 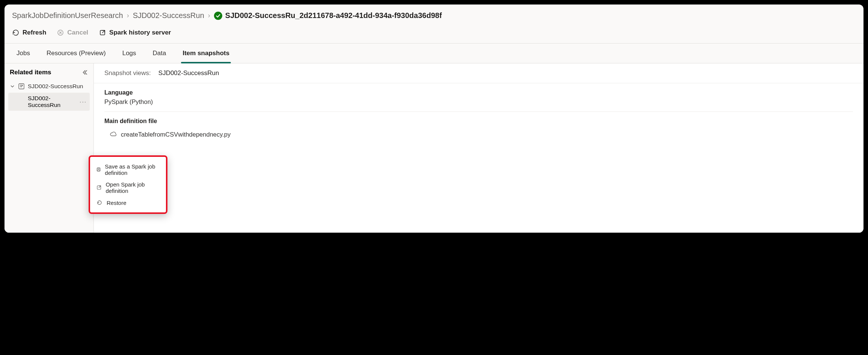 What do you see at coordinates (49, 102) in the screenshot?
I see `tree-child-item: SJD002-SuccessRun ···` at bounding box center [49, 102].